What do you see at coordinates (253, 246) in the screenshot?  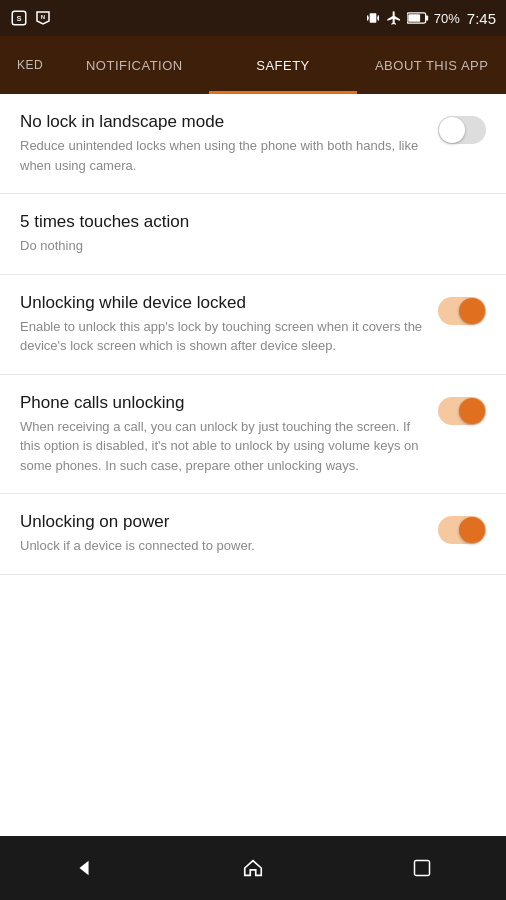 I see `setting-desc-five-touches: Do nothing` at bounding box center [253, 246].